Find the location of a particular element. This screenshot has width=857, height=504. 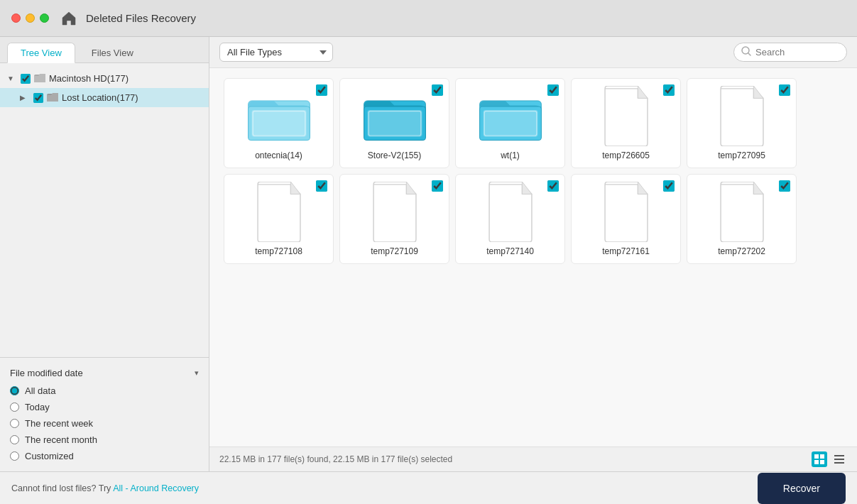

tree-item-lost-location: ▶ Lost Location(177) is located at coordinates (104, 98).